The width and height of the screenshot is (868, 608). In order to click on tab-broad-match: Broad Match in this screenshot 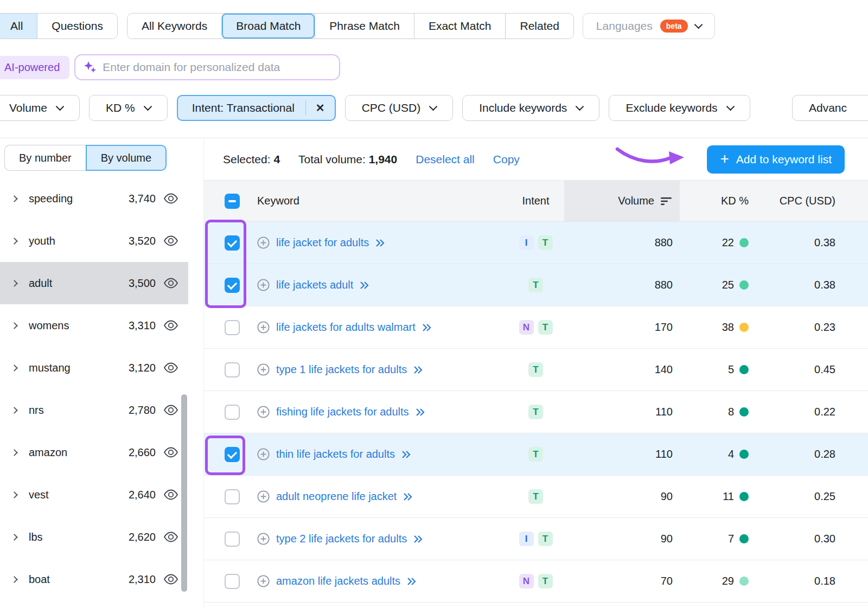, I will do `click(268, 26)`.